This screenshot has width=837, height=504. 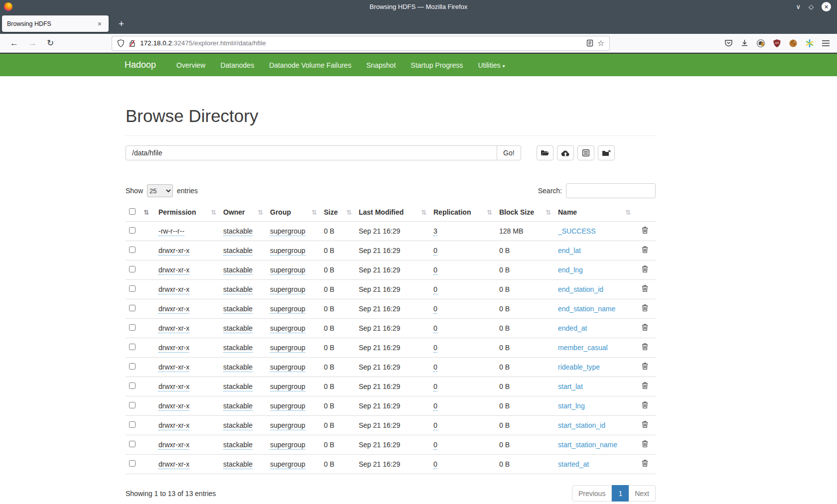 I want to click on select-all-checkbox, so click(x=133, y=211).